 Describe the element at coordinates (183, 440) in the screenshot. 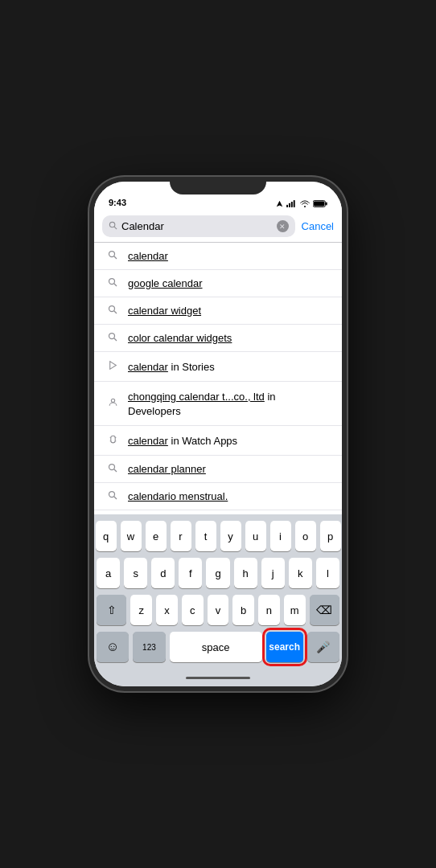

I see `suggestion-text: calendar in Watch Apps` at that location.